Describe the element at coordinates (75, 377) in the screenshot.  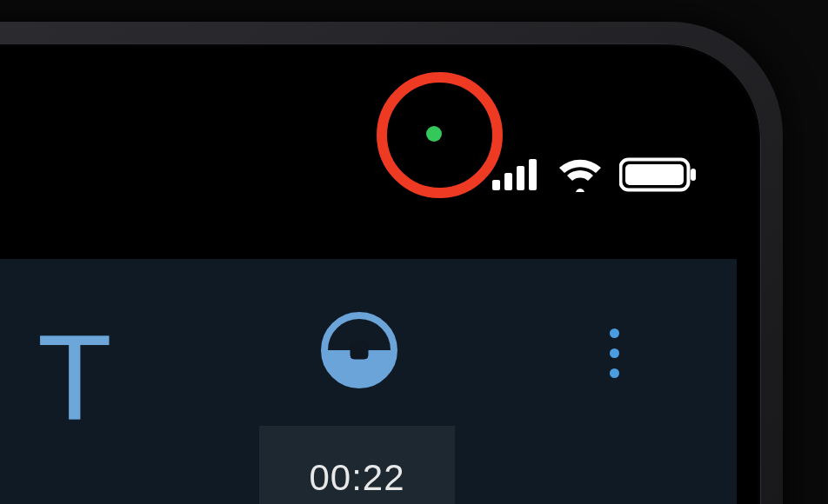
I see `title-glyph: T` at that location.